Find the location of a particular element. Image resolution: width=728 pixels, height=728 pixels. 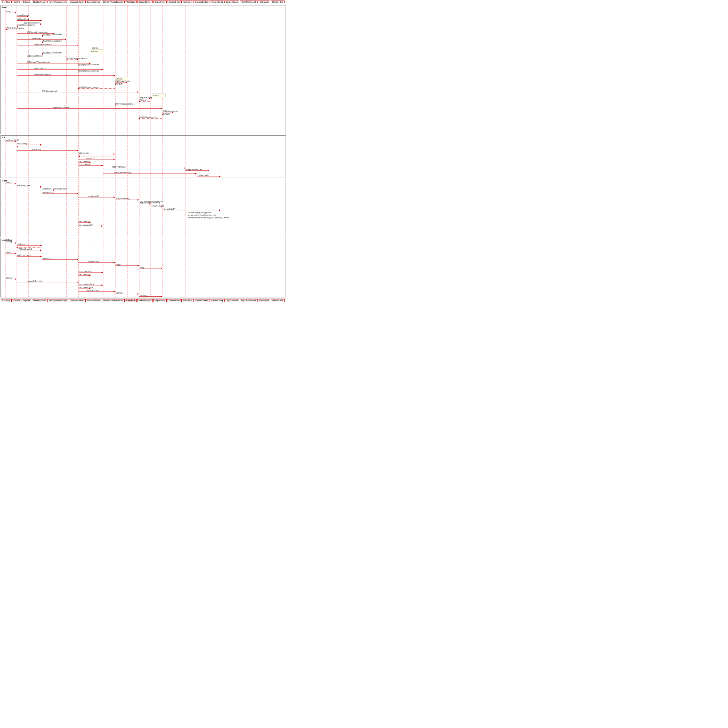

section-start-label: start is located at coordinates (5, 181).